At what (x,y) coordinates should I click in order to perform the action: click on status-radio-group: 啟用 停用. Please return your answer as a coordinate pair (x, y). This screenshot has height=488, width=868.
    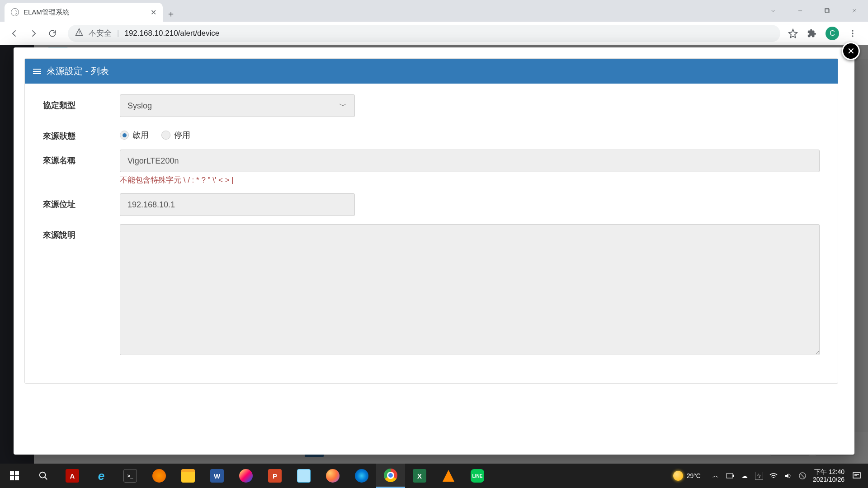
    Looking at the image, I should click on (470, 133).